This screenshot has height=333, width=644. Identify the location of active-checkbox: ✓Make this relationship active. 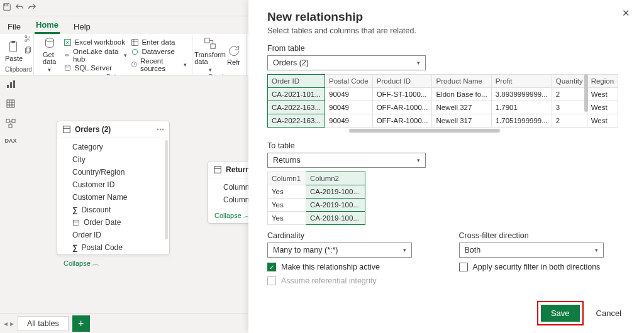
(353, 267).